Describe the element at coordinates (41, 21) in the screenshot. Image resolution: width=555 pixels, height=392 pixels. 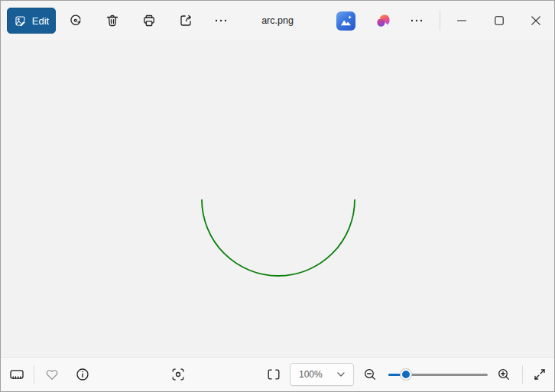
I see `edit-button-label: Edit` at that location.